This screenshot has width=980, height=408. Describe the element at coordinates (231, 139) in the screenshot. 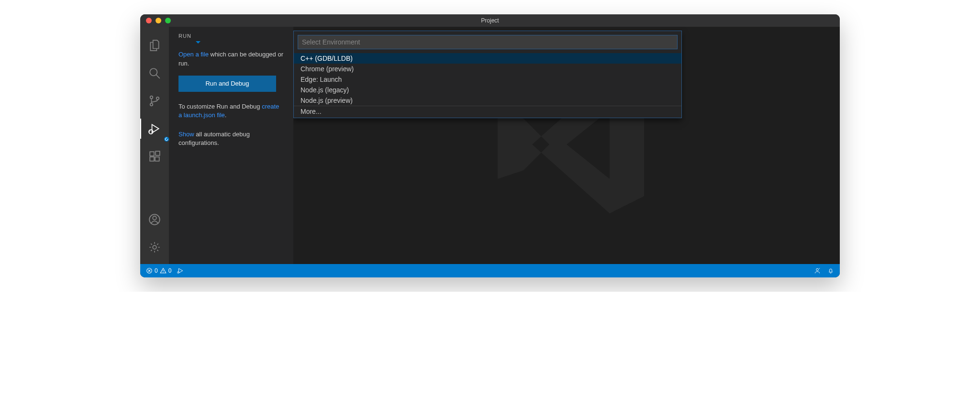

I see `show-paragraph: Show all automatic debug configurations.` at that location.